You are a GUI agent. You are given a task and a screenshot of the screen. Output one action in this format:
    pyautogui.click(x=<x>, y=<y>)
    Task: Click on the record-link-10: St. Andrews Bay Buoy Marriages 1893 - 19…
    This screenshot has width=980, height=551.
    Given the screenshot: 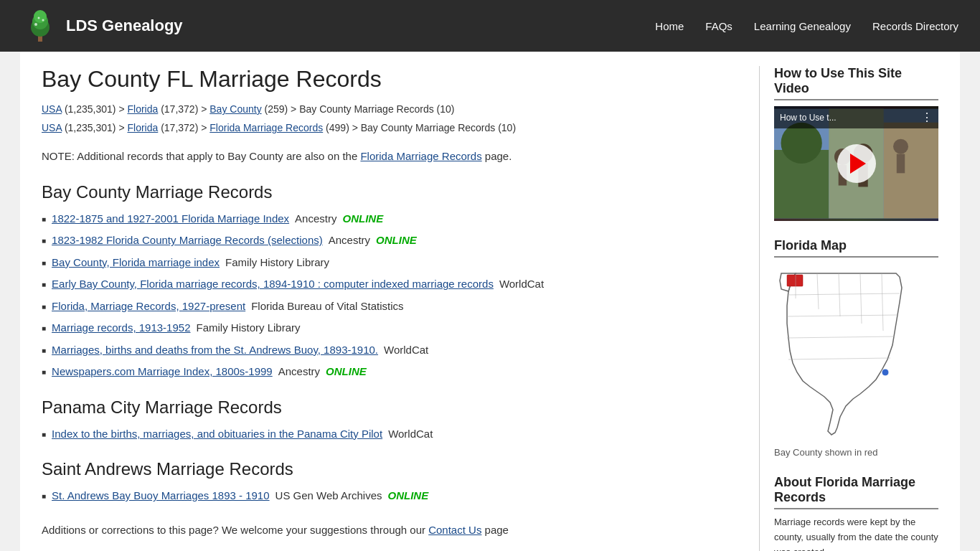 What is the action you would take?
    pyautogui.click(x=161, y=496)
    